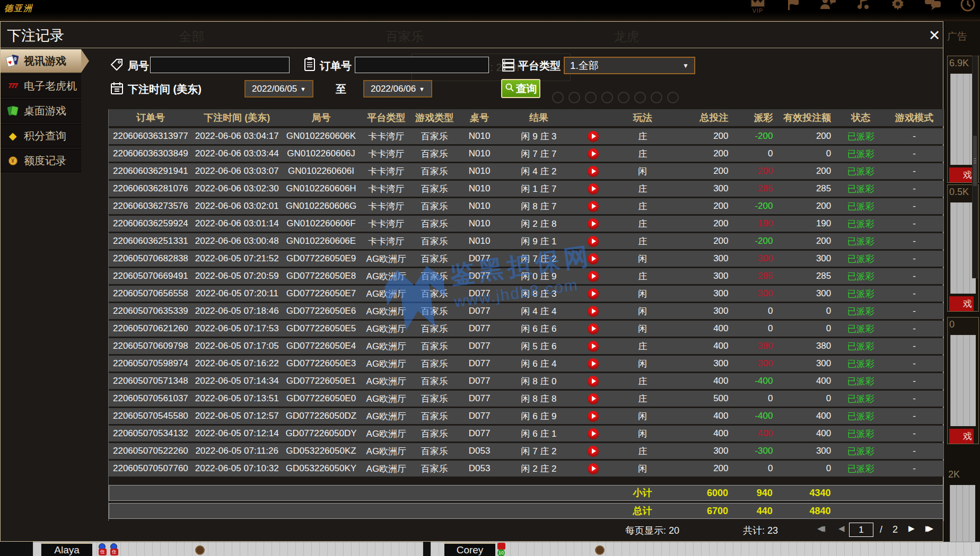  I want to click on column-header: 桌号, so click(479, 118).